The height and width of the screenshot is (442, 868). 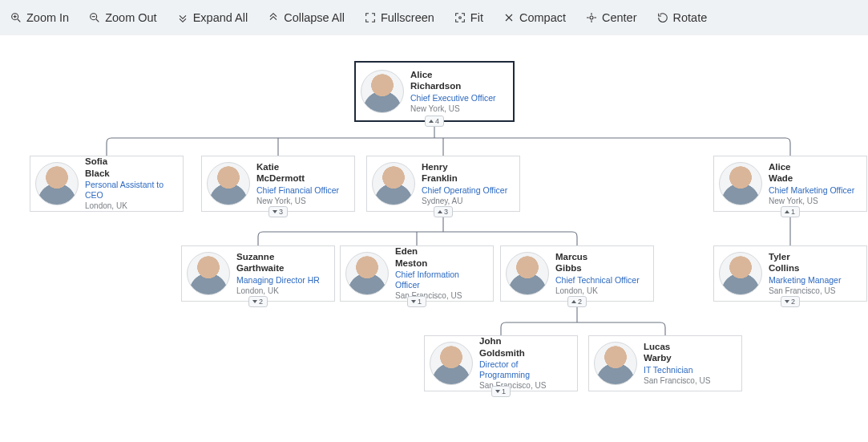 I want to click on first-name: Tyler, so click(x=805, y=257).